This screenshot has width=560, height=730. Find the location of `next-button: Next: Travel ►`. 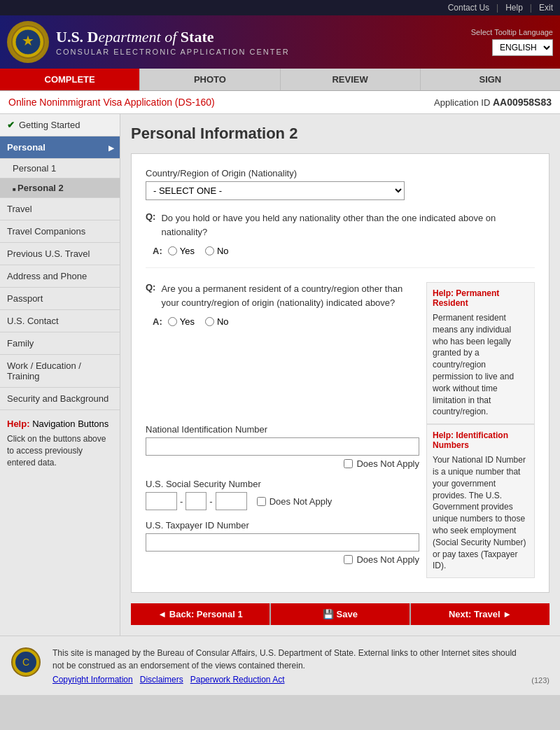

next-button: Next: Travel ► is located at coordinates (480, 615).